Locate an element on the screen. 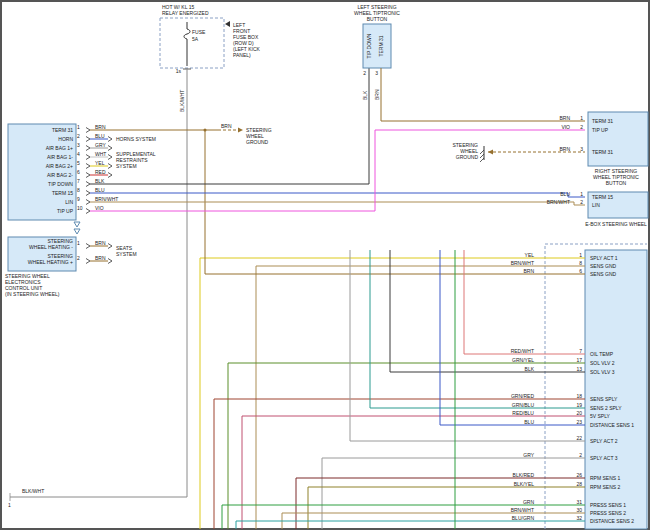 The width and height of the screenshot is (650, 530). terminal-label: PRESS SENS 2 is located at coordinates (608, 513).